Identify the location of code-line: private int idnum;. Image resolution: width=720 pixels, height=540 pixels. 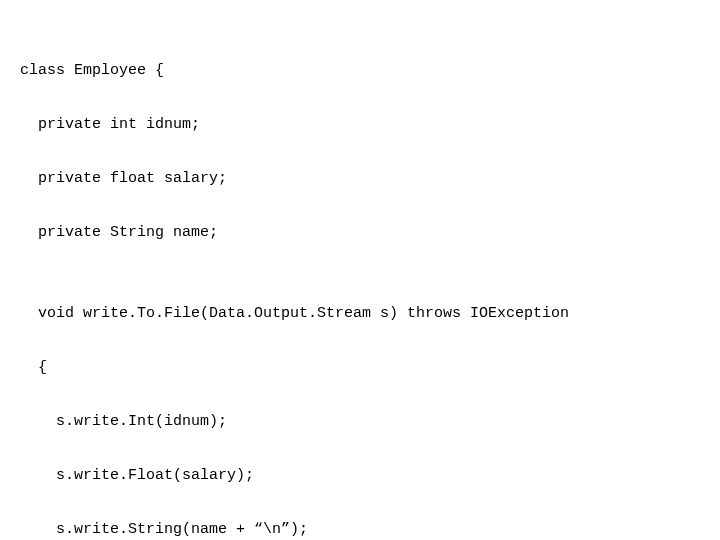
(360, 124).